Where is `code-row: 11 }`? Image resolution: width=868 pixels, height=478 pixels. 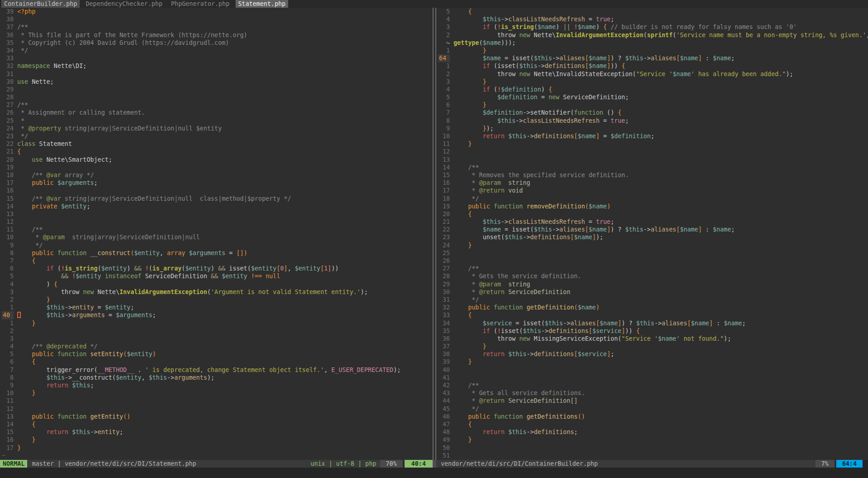
code-row: 11 } is located at coordinates (652, 144).